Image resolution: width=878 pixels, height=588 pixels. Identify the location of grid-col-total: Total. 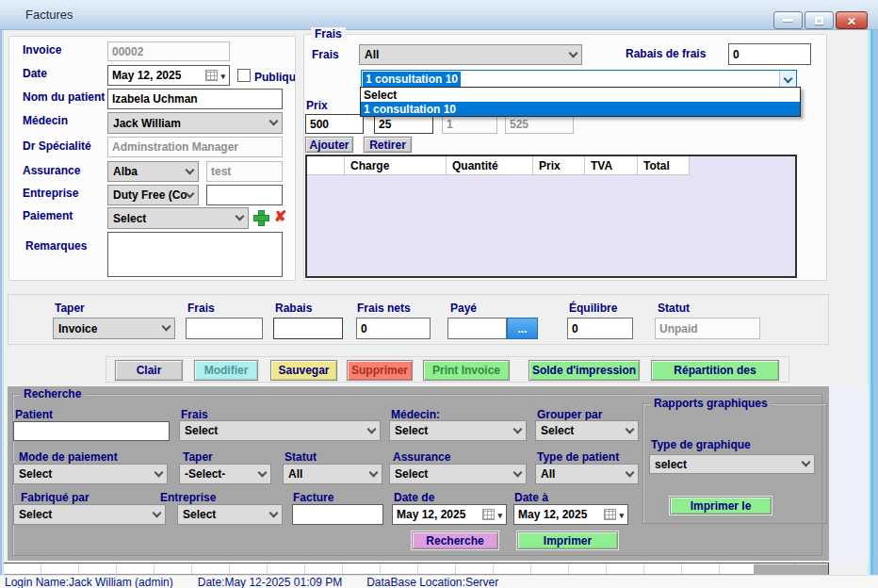
(663, 166).